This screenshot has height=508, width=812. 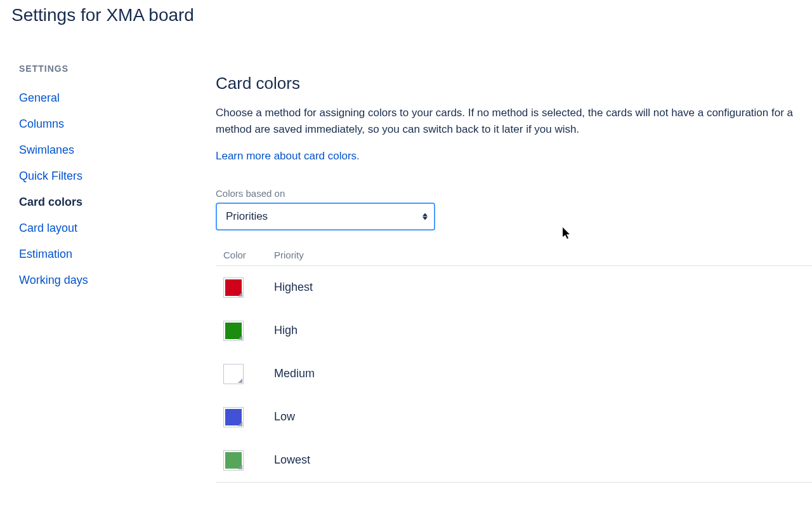 What do you see at coordinates (325, 217) in the screenshot?
I see `colors-based-on-select: Priorities` at bounding box center [325, 217].